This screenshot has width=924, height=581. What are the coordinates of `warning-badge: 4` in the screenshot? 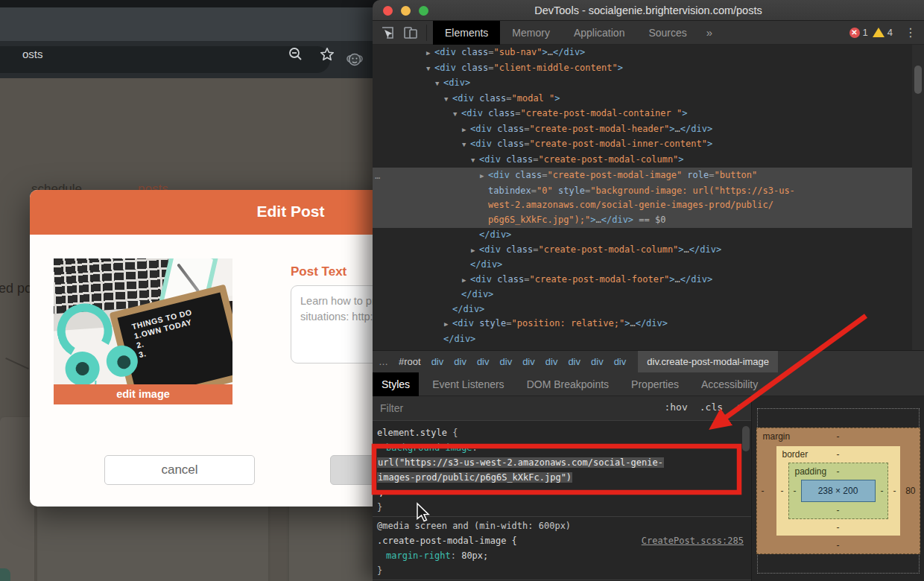 It's located at (882, 33).